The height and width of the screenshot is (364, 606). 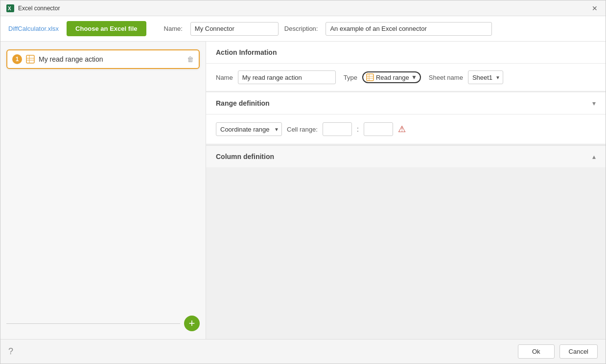 What do you see at coordinates (106, 28) in the screenshot?
I see `choose-file-button: Choose an Excel file` at bounding box center [106, 28].